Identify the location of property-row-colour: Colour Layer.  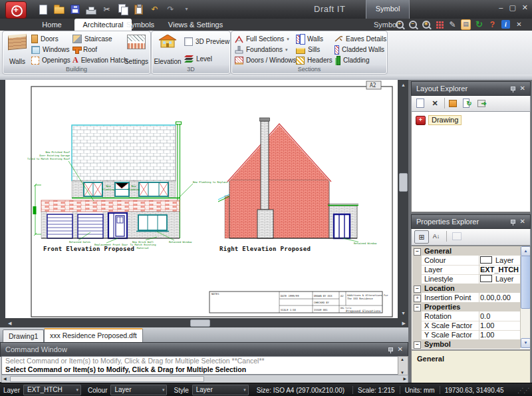
(466, 261).